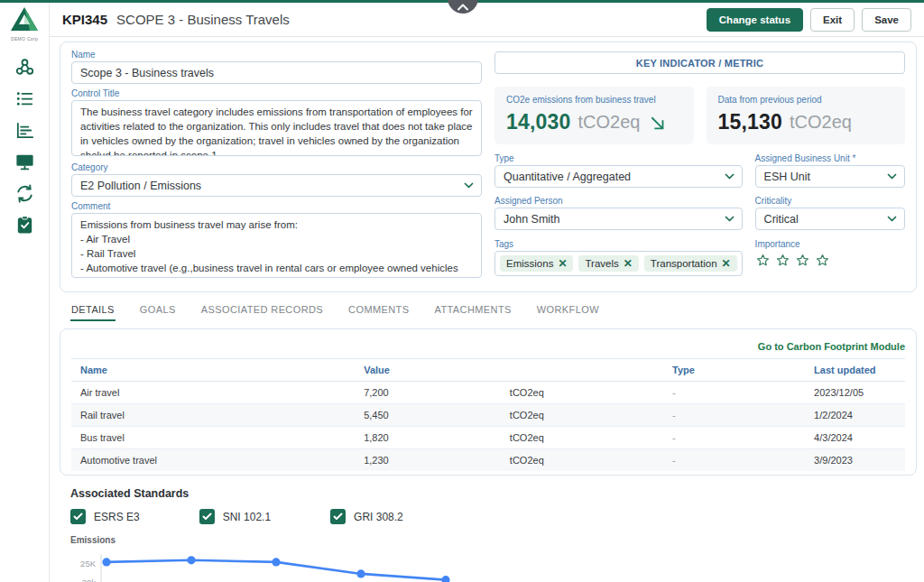 The width and height of the screenshot is (924, 582). I want to click on assigned-person-label: Assigned Person, so click(619, 200).